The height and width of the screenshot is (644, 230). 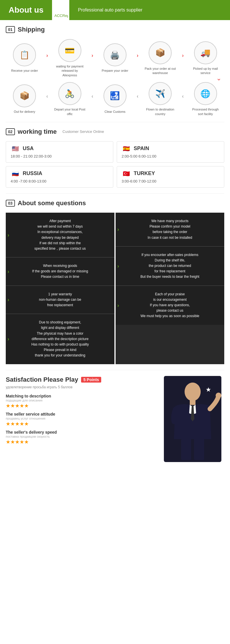 I want to click on satisfaction-left: Satisfaction Please Play 5 Points удовле…, so click(x=82, y=419).